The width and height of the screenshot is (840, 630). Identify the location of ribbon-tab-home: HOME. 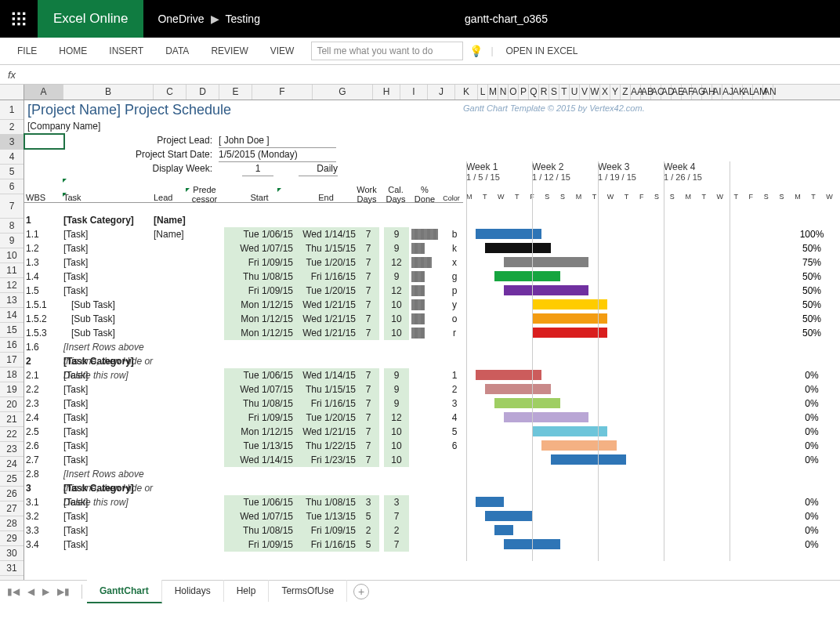
(73, 51).